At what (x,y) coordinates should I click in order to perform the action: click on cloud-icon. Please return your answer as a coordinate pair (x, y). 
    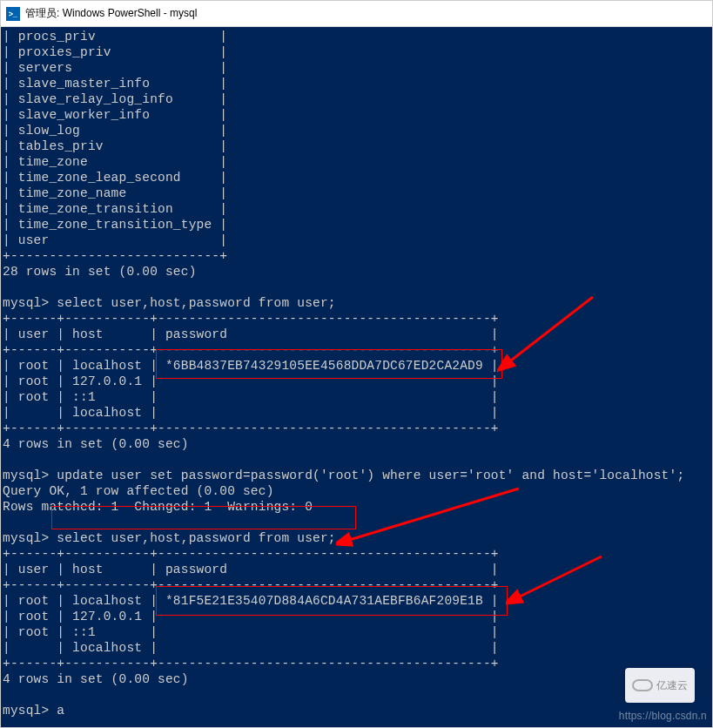
    Looking at the image, I should click on (642, 685).